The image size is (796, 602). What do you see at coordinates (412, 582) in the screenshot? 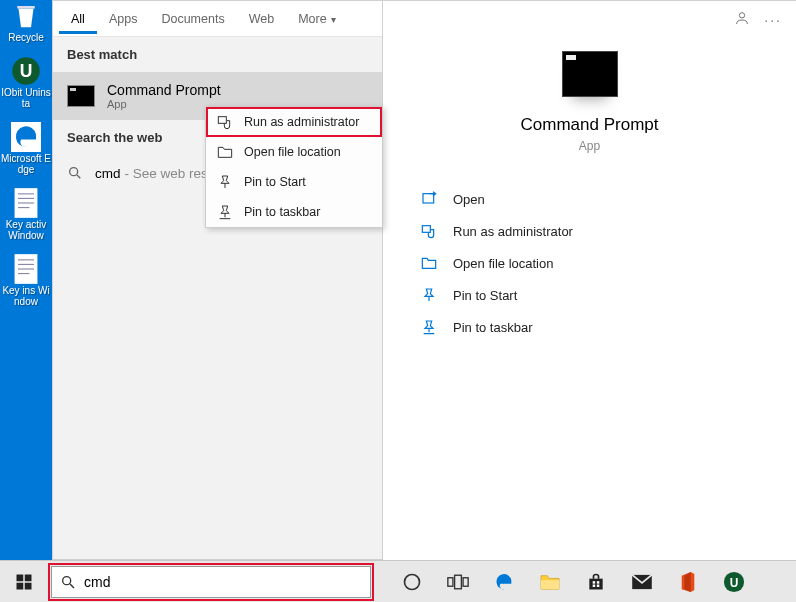
I see `taskbar-cortana` at bounding box center [412, 582].